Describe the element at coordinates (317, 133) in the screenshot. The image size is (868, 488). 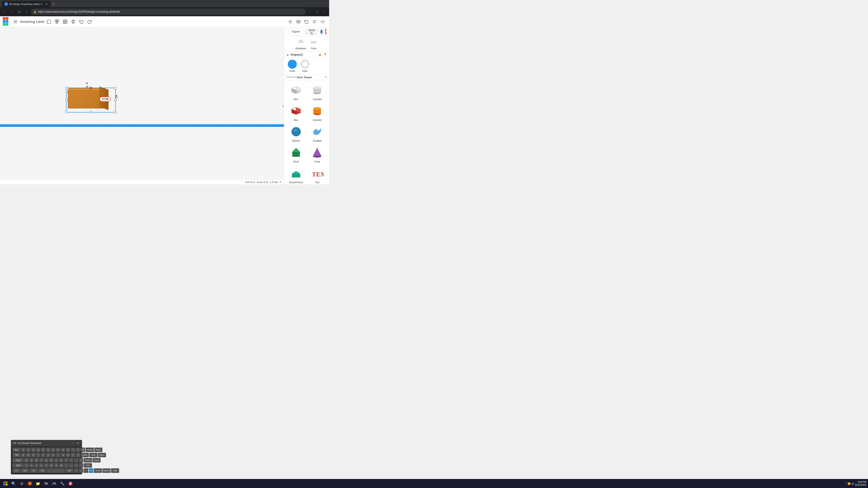
I see `shape-item-scribble: Scribble` at that location.